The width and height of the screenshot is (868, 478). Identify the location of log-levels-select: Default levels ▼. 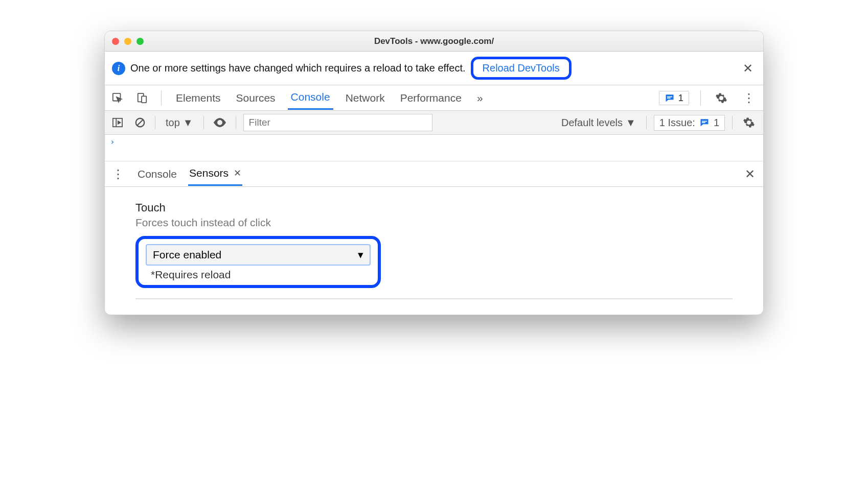
(599, 123).